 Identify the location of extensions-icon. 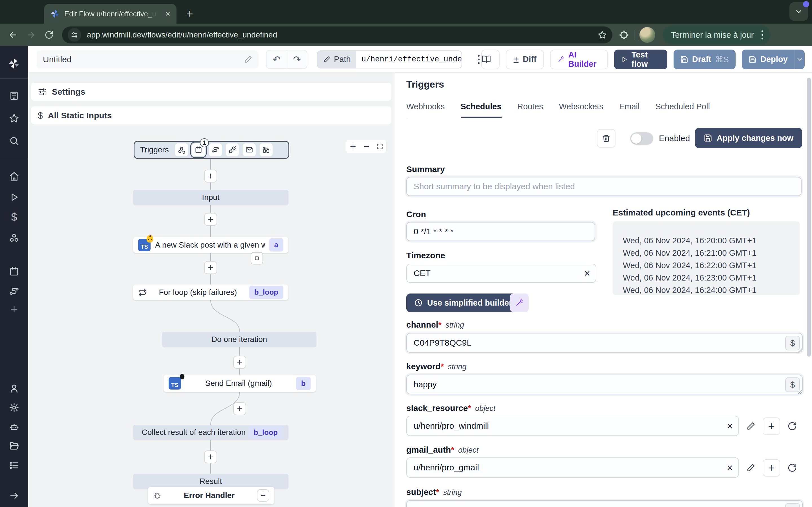
(624, 35).